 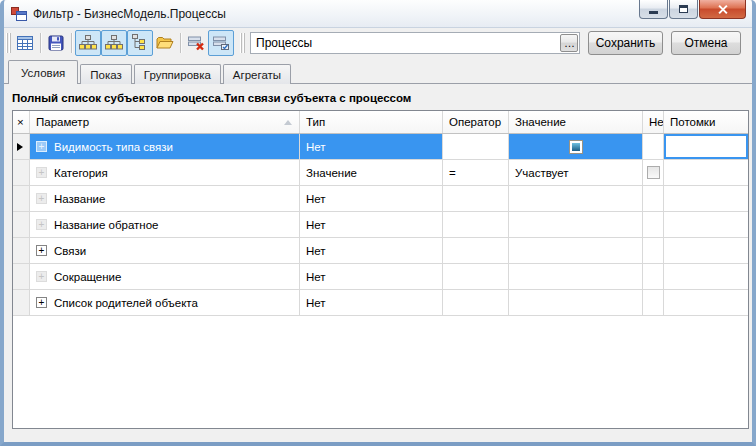 What do you see at coordinates (56, 43) in the screenshot?
I see `save-filter-button` at bounding box center [56, 43].